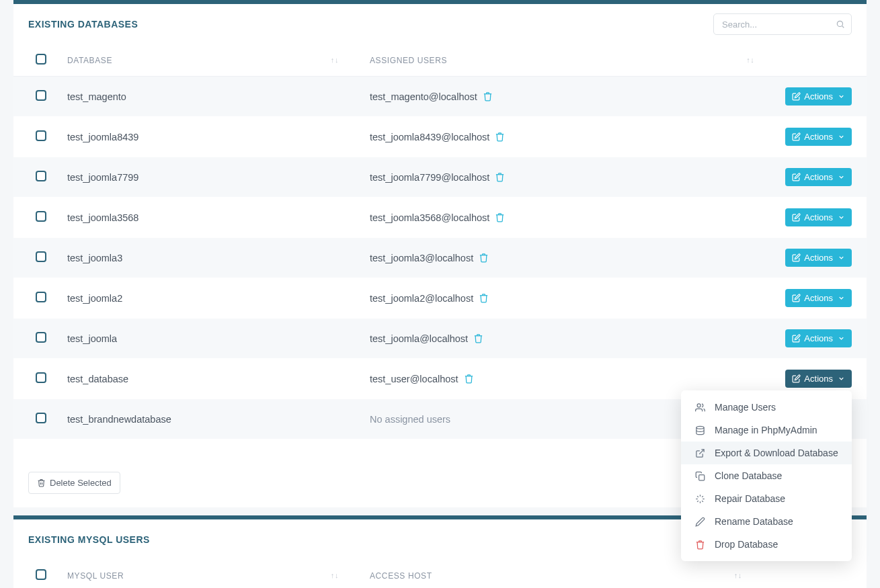 The height and width of the screenshot is (588, 880). What do you see at coordinates (205, 137) in the screenshot?
I see `database-name-cell: test_joomla8439` at bounding box center [205, 137].